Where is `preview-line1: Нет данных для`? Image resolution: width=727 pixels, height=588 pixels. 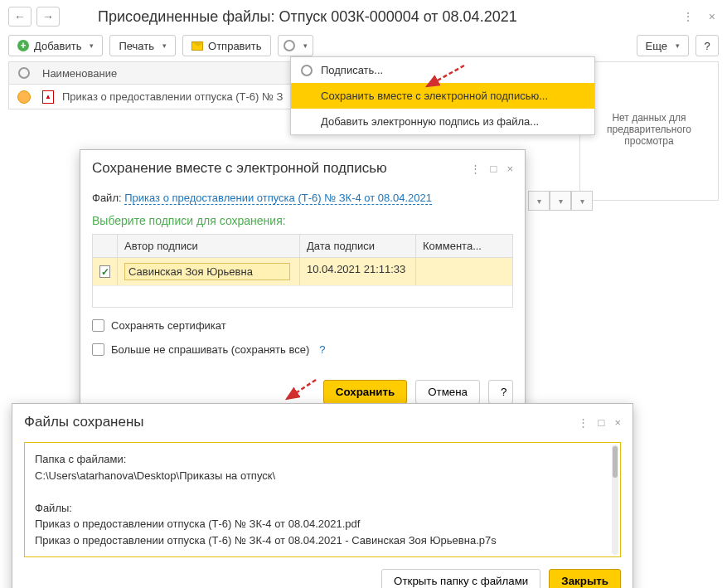
preview-line1: Нет данных для is located at coordinates (649, 118).